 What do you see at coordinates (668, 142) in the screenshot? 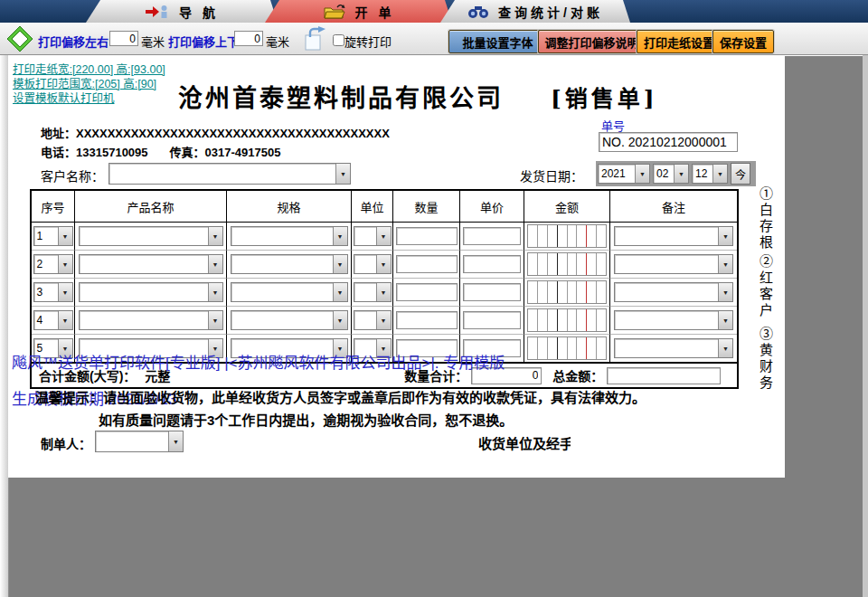
I see `order-no-input` at bounding box center [668, 142].